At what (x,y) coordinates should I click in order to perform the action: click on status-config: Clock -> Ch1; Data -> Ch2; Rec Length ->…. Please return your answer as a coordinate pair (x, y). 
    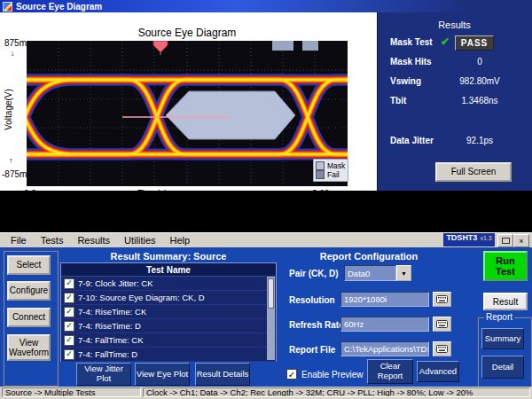
    Looking at the image, I should click on (337, 392).